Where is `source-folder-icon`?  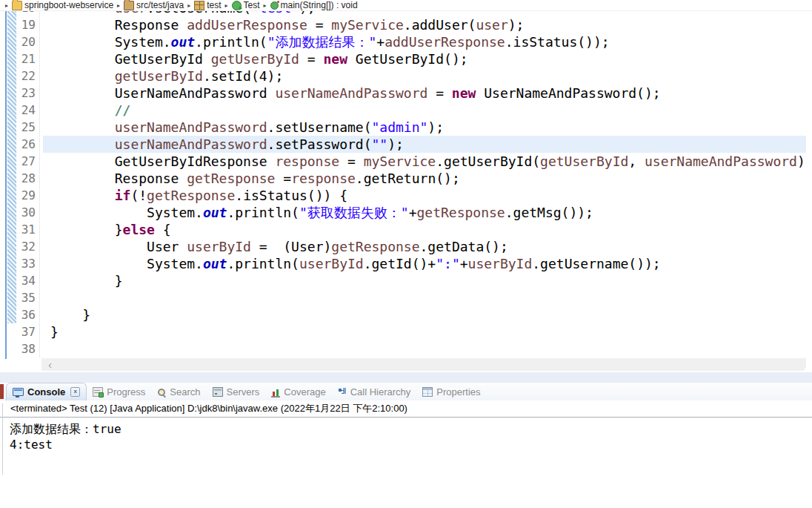
source-folder-icon is located at coordinates (129, 6).